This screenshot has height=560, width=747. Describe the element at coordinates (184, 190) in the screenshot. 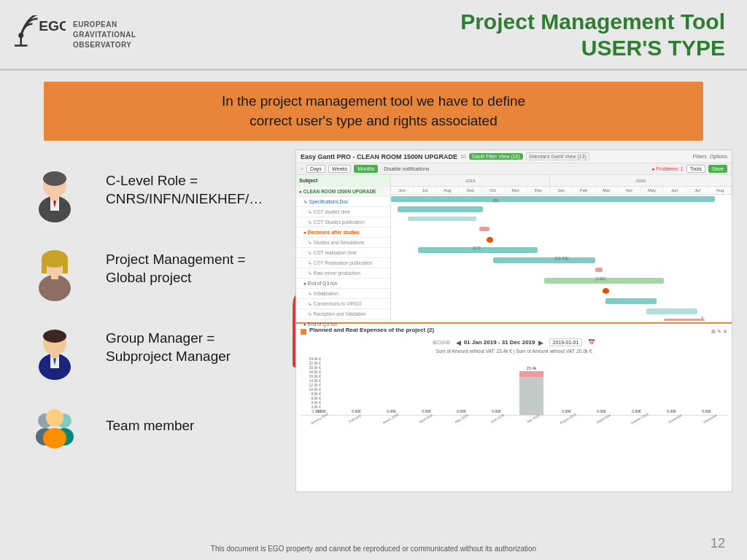

I see `user-label-clevel: C-Level Role = CNRS/INFN/NIEKHEF/…` at that location.